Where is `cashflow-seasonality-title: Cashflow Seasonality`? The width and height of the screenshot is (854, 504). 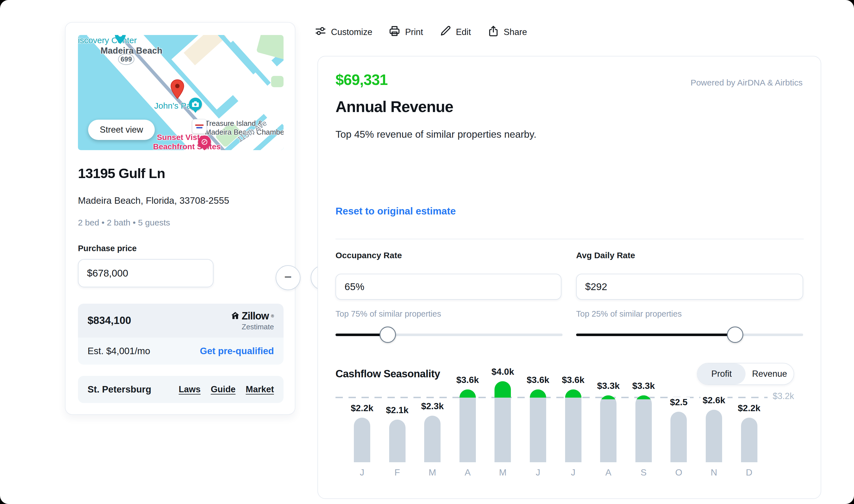 cashflow-seasonality-title: Cashflow Seasonality is located at coordinates (388, 374).